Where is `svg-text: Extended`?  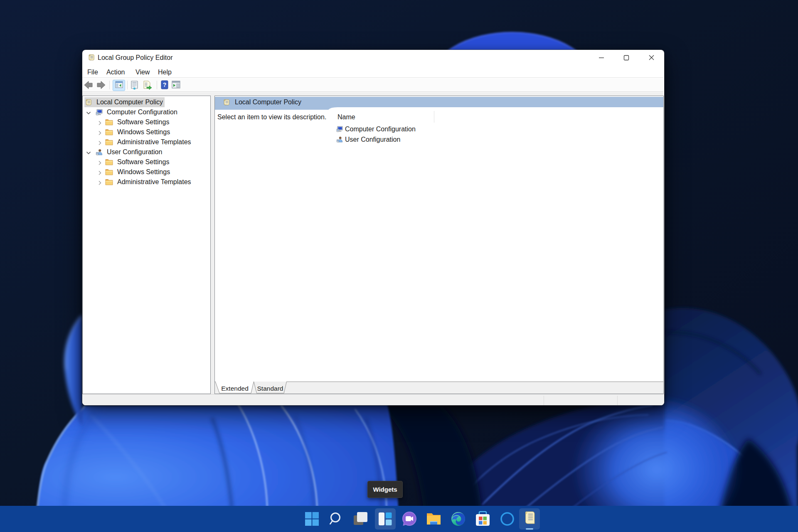
svg-text: Extended is located at coordinates (235, 388).